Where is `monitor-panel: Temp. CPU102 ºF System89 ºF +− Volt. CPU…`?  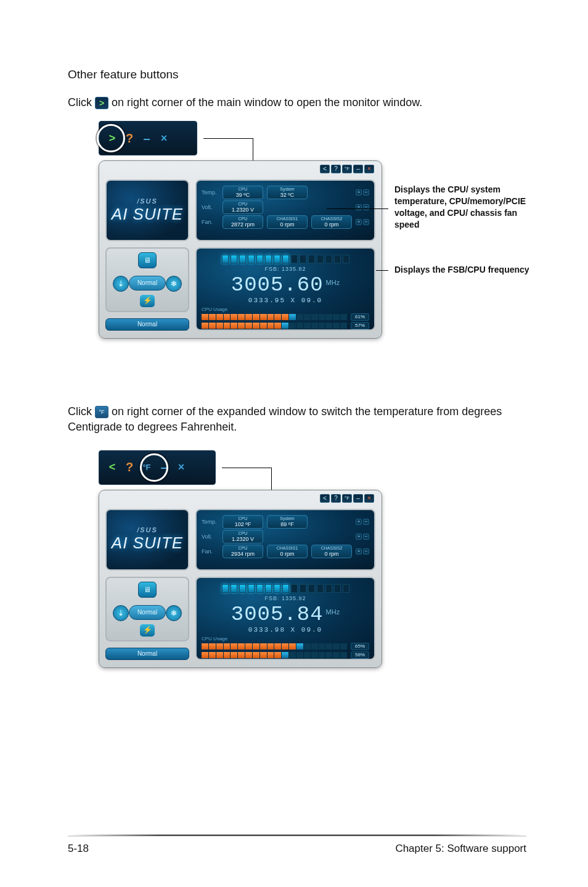 monitor-panel: Temp. CPU102 ºF System89 ºF +− Volt. CPU… is located at coordinates (285, 540).